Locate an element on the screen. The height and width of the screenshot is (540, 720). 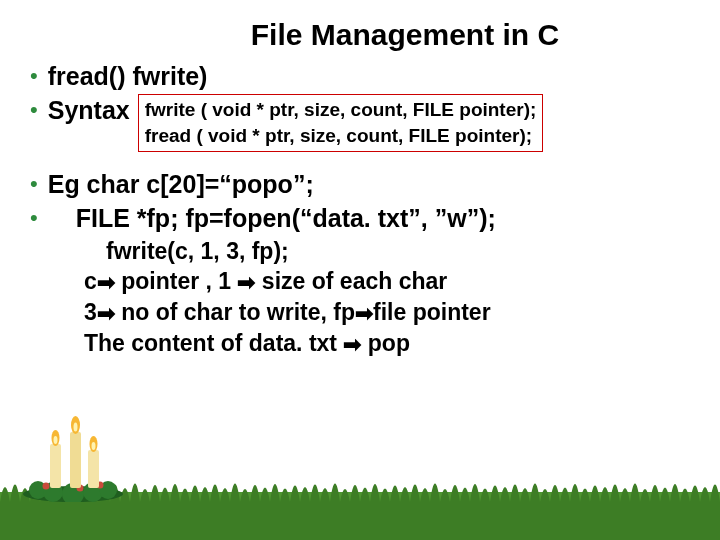
txt: c is located at coordinates (90, 281).